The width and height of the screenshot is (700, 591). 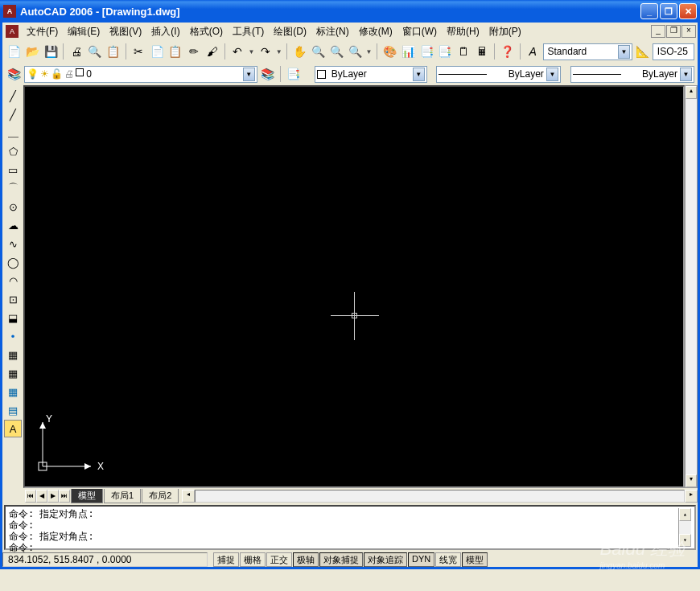 What do you see at coordinates (13, 355) in the screenshot?
I see `hatch-tool: ▦` at bounding box center [13, 355].